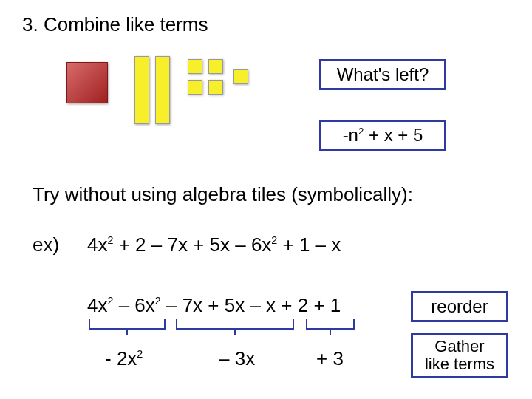  Describe the element at coordinates (214, 306) in the screenshot. I see `reorder-expression: 4x2 – 6x2 – 7x + 5x – x + 2 + 1` at that location.